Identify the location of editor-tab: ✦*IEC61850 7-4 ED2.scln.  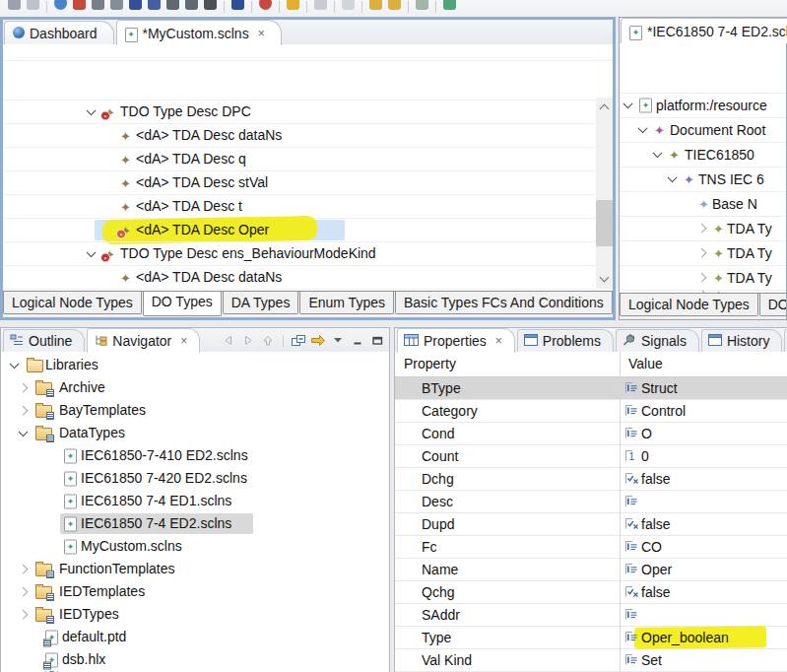
(703, 31).